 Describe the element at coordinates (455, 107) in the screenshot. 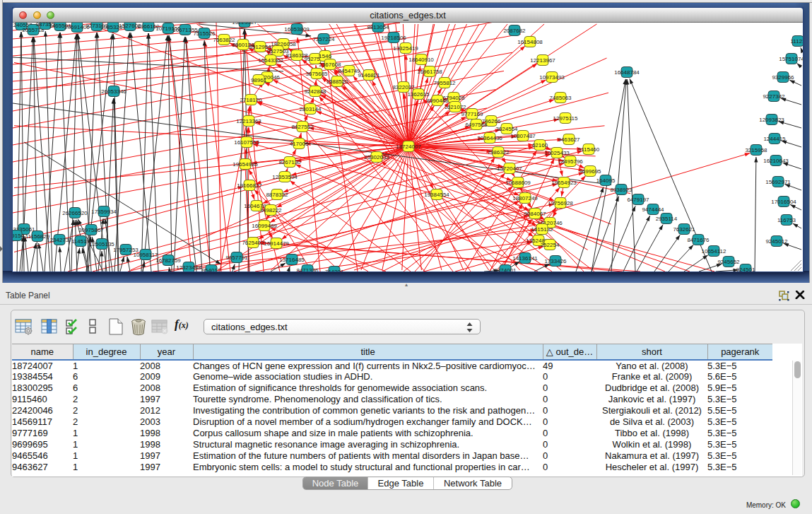

I see `svg-text: 1621072` at that location.